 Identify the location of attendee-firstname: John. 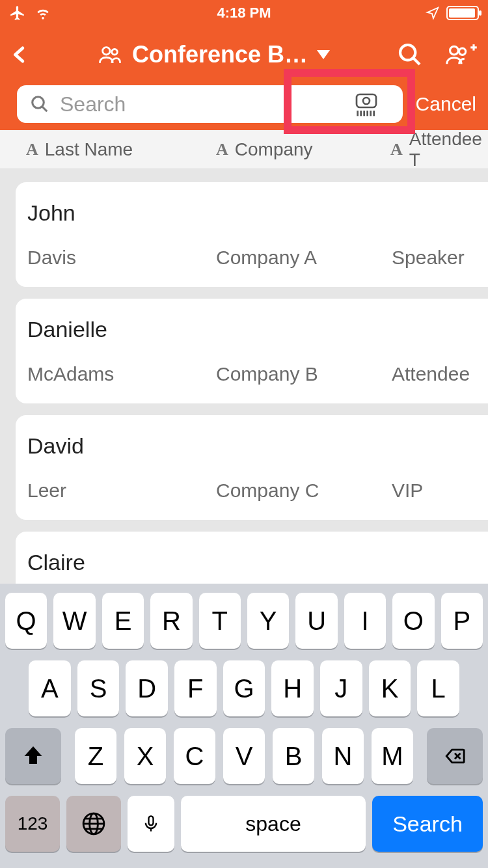
(258, 213).